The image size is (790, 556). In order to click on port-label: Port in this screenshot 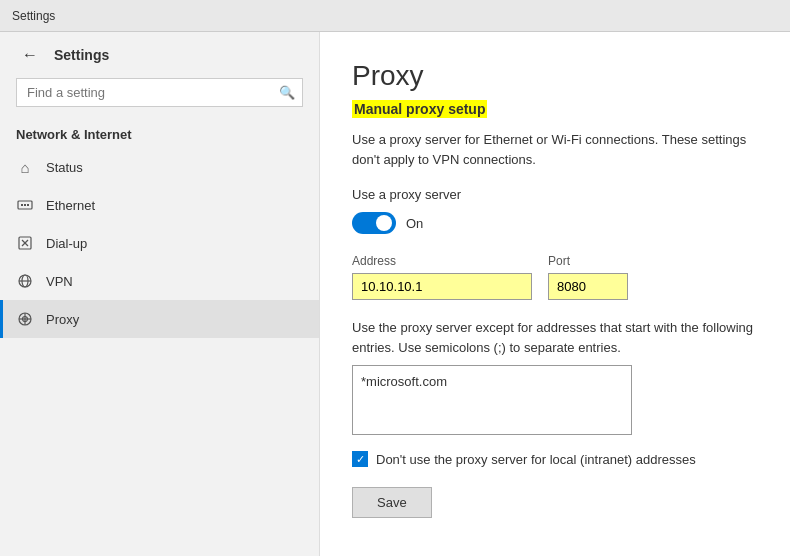, I will do `click(588, 261)`.